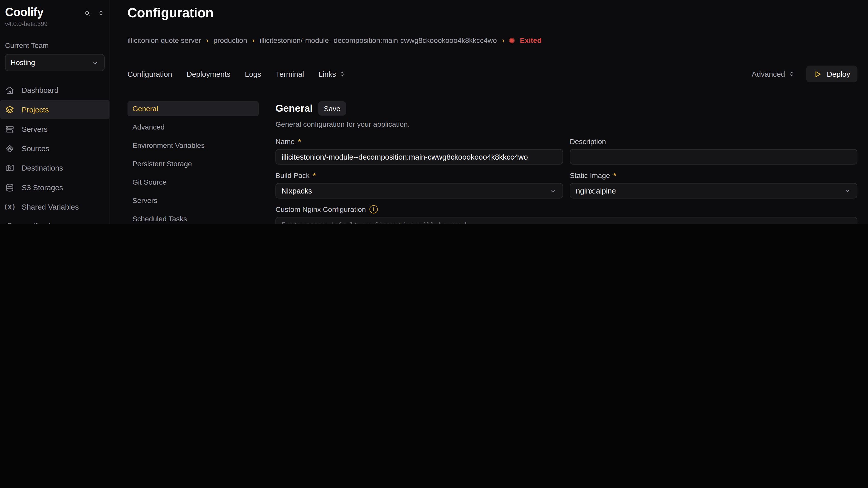 The image size is (868, 488). Describe the element at coordinates (297, 191) in the screenshot. I see `build-pack-value: Nixpacks` at that location.